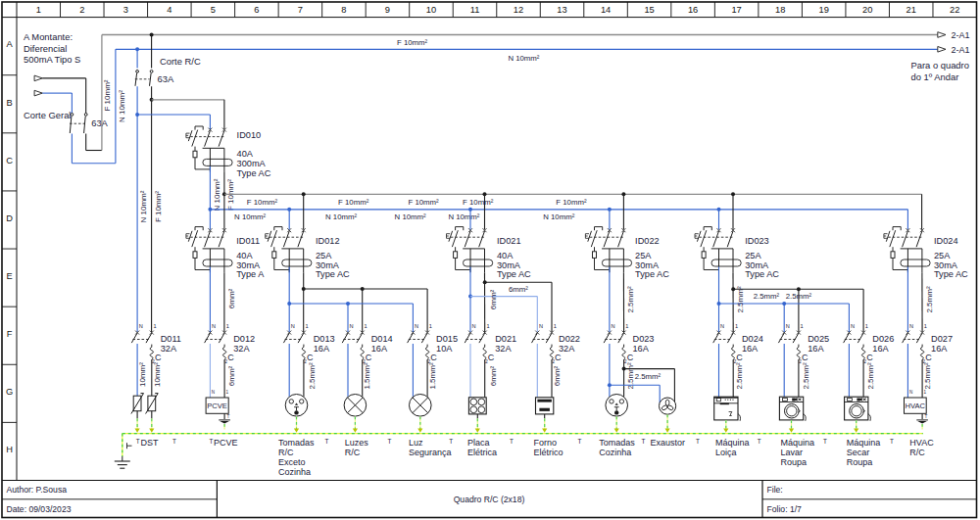 The height and width of the screenshot is (520, 980). Describe the element at coordinates (649, 10) in the screenshot. I see `svg-text: 15` at that location.